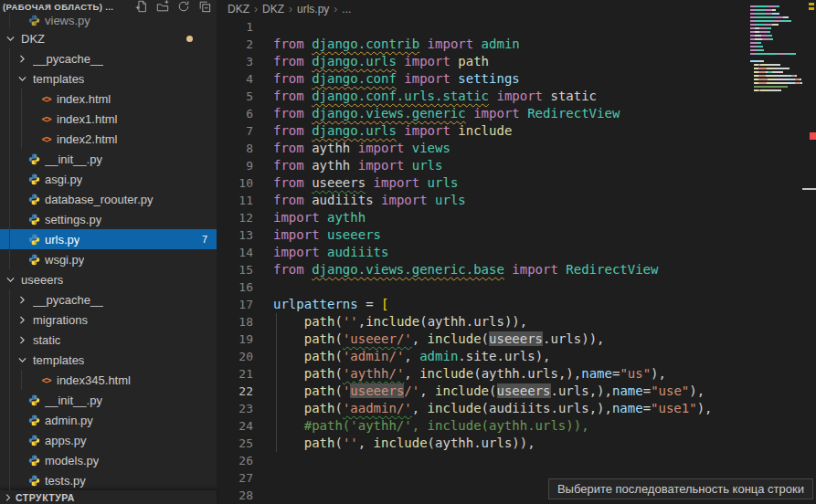 The image size is (816, 504). Describe the element at coordinates (108, 179) in the screenshot. I see `tree-item-asgi-py: asgi.py` at that location.